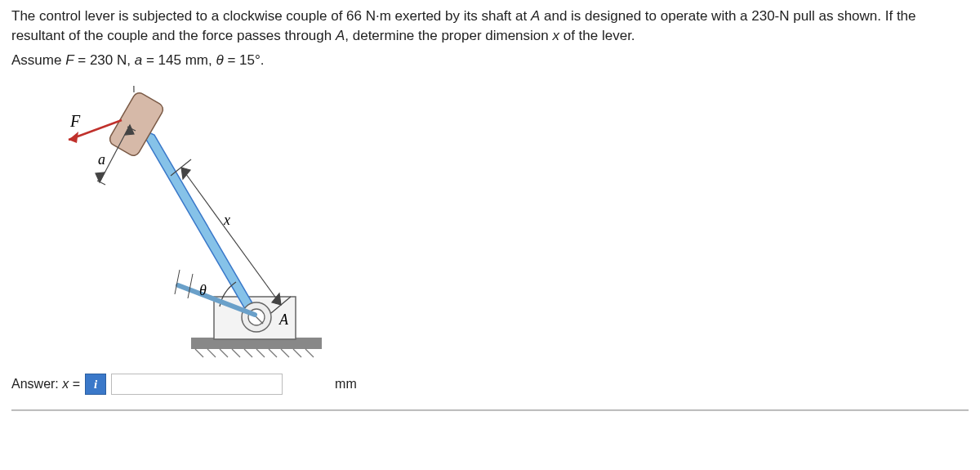 Image resolution: width=980 pixels, height=470 pixels. Describe the element at coordinates (46, 384) in the screenshot. I see `answer-label: Answer: x =` at that location.